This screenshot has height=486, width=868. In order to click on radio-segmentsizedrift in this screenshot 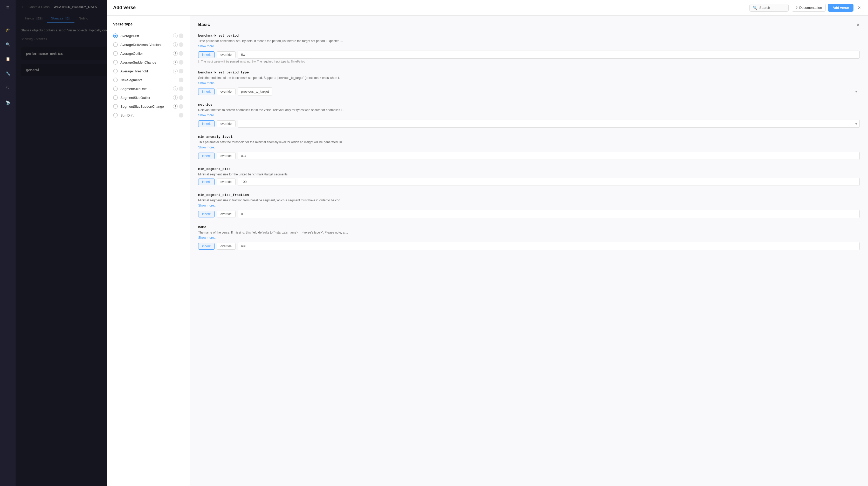, I will do `click(116, 89)`.